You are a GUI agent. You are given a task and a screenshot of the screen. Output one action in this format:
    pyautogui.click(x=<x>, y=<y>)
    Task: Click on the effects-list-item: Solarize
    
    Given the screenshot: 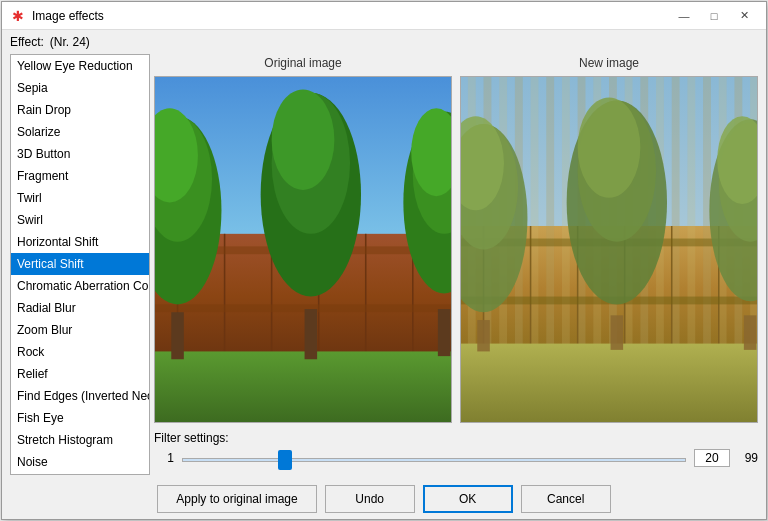 What is the action you would take?
    pyautogui.click(x=80, y=132)
    